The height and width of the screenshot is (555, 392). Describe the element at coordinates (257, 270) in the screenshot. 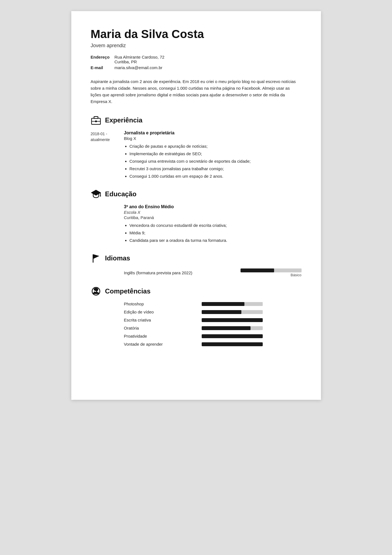

I see `language-bar-fill` at that location.